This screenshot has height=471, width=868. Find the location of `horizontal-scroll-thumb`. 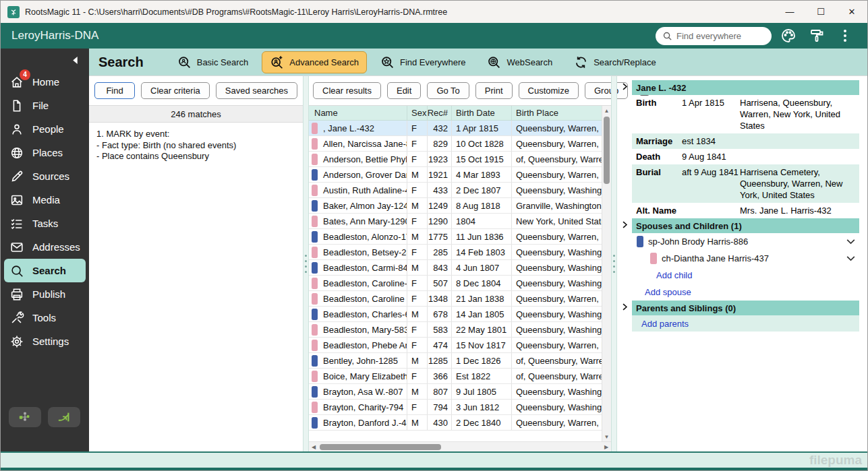

horizontal-scroll-thumb is located at coordinates (380, 447).